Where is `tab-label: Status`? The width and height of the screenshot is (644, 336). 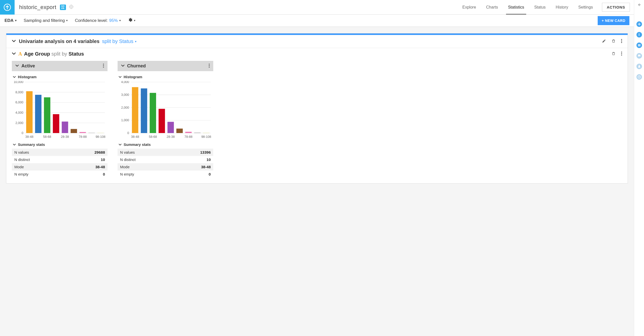
tab-label: Status is located at coordinates (540, 7).